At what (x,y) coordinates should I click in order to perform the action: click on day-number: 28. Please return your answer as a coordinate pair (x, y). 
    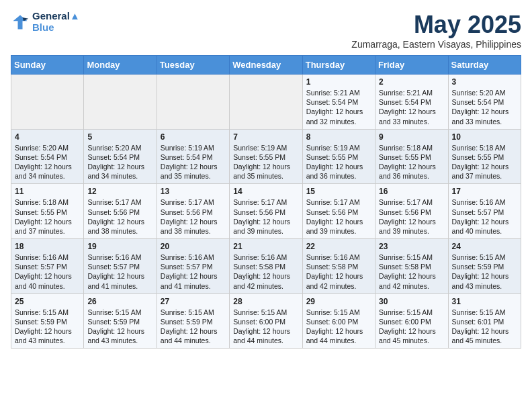
    Looking at the image, I should click on (266, 302).